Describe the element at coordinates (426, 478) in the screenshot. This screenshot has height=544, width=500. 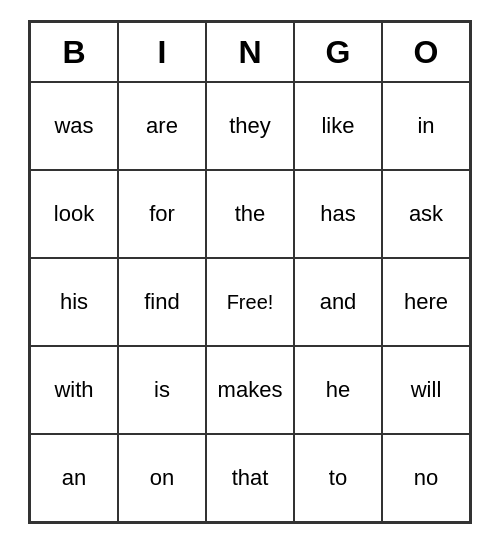
I see `bingo-cell-4-4: no` at that location.